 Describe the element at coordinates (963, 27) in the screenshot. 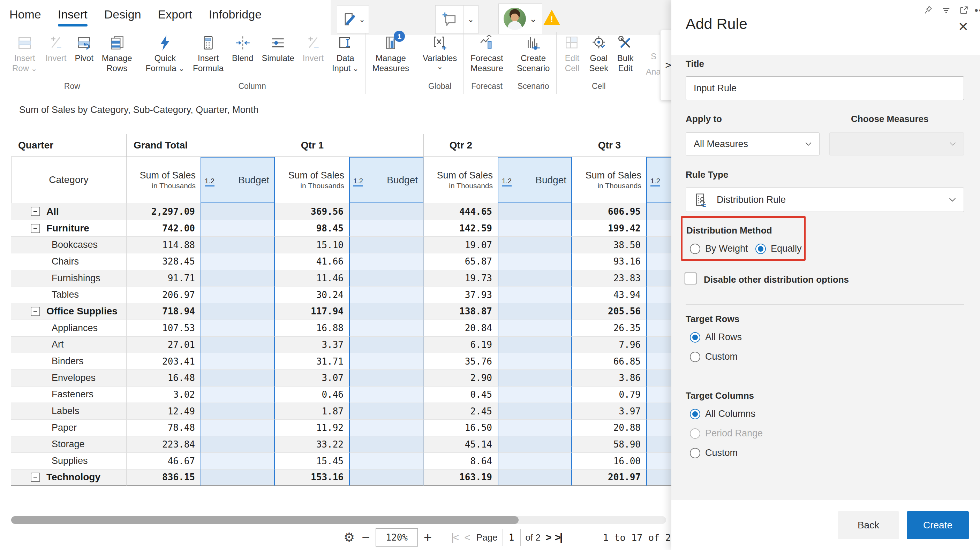

I see `close-icon: ✕` at that location.